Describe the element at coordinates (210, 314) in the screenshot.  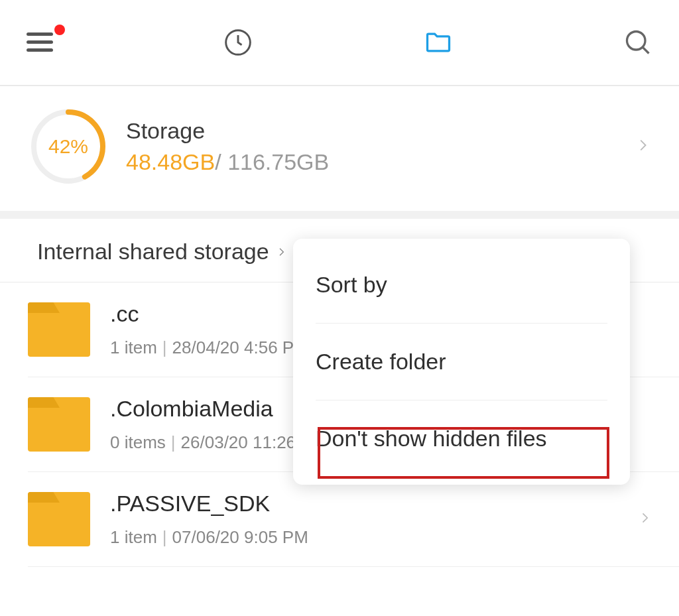
I see `folder-name: .cc` at that location.